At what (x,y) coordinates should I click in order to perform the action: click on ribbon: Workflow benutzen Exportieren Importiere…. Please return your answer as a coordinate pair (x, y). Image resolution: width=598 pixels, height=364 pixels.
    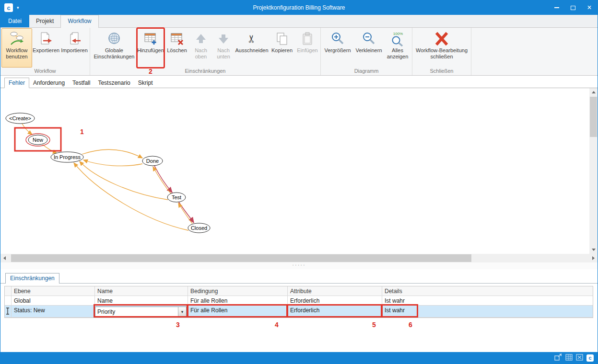
    Looking at the image, I should click on (299, 52).